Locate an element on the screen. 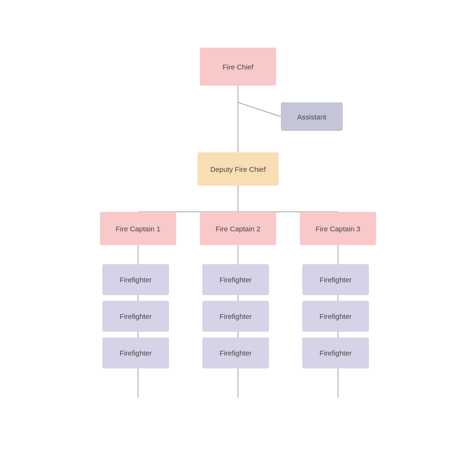 The width and height of the screenshot is (476, 476). assistant-label: Assistant is located at coordinates (312, 117).